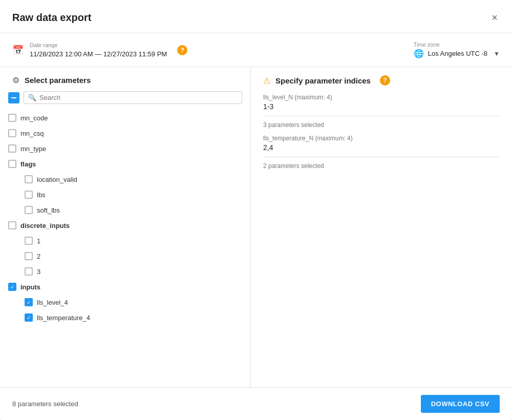 Image resolution: width=512 pixels, height=420 pixels. What do you see at coordinates (385, 80) in the screenshot?
I see `indices-help-icon: ?` at bounding box center [385, 80].